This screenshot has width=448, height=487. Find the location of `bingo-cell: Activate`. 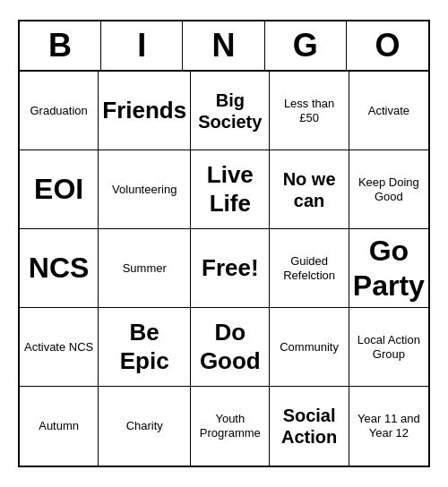

bingo-cell: Activate is located at coordinates (389, 111).